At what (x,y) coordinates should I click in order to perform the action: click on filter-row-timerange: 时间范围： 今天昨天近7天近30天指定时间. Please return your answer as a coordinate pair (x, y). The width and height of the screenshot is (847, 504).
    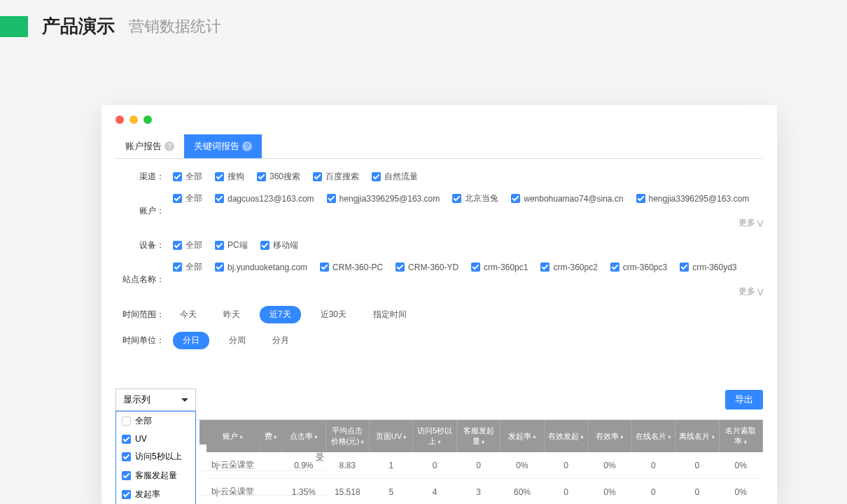
    Looking at the image, I should click on (440, 315).